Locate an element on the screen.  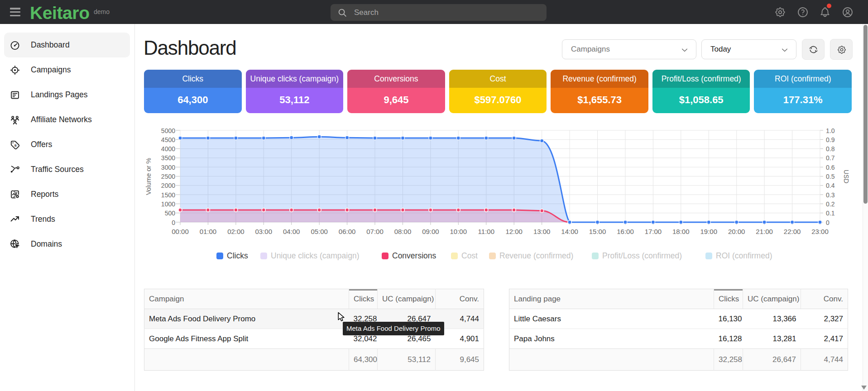
svg-text: 18:00 is located at coordinates (681, 232).